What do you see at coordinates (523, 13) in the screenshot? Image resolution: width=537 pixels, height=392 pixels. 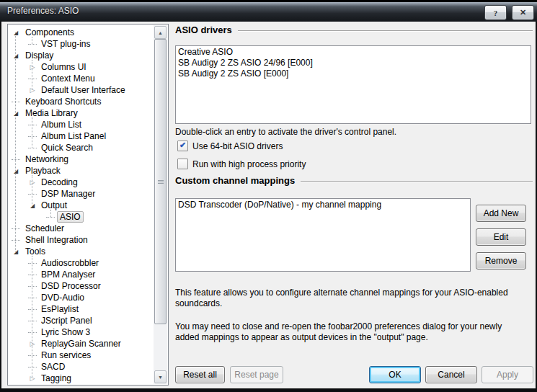 I see `close-button: ✕` at bounding box center [523, 13].